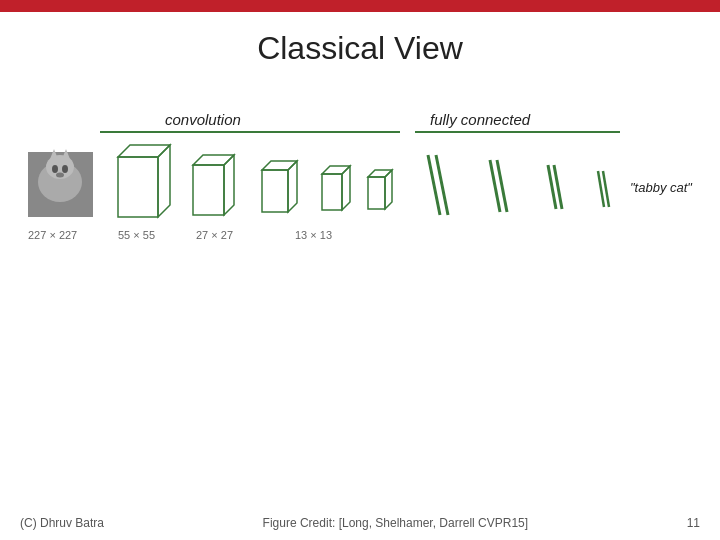 Image resolution: width=720 pixels, height=540 pixels. Describe the element at coordinates (360, 48) in the screenshot. I see `page-title: Classical View` at that location.